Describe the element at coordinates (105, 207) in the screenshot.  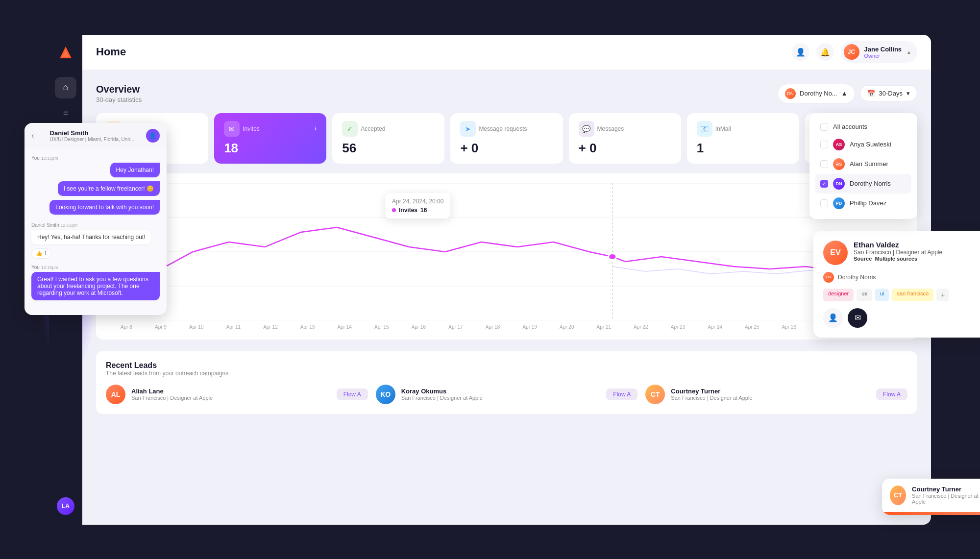
I see `chat-bubble: Looking forward to talk with you soon!` at that location.